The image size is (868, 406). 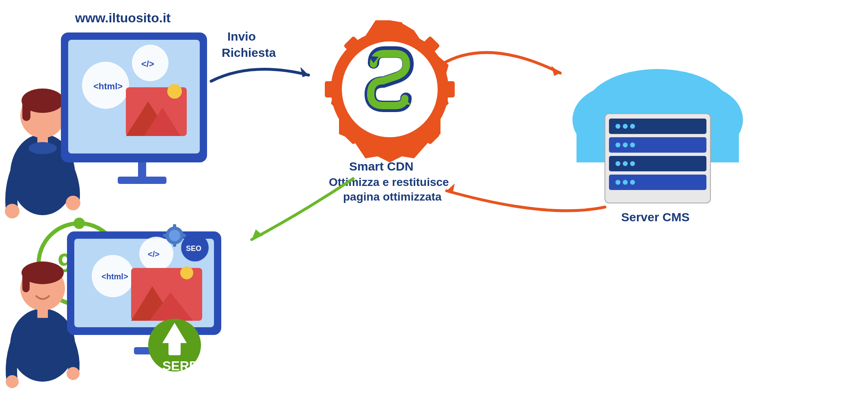 What do you see at coordinates (249, 53) in the screenshot?
I see `svg-text: Richiesta` at bounding box center [249, 53].